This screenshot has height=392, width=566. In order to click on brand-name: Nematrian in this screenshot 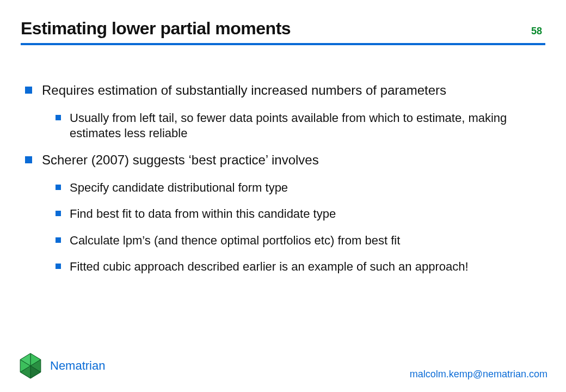, I will do `click(77, 366)`.